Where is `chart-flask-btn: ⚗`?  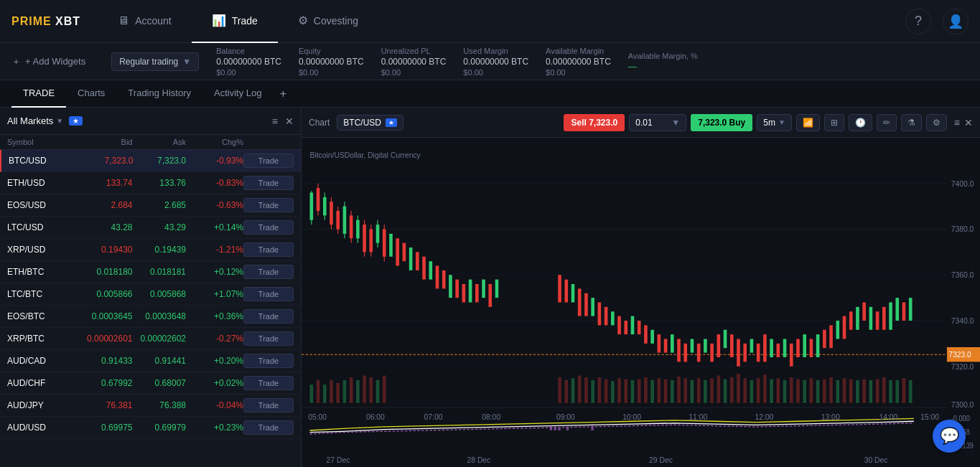
chart-flask-btn: ⚗ is located at coordinates (912, 123).